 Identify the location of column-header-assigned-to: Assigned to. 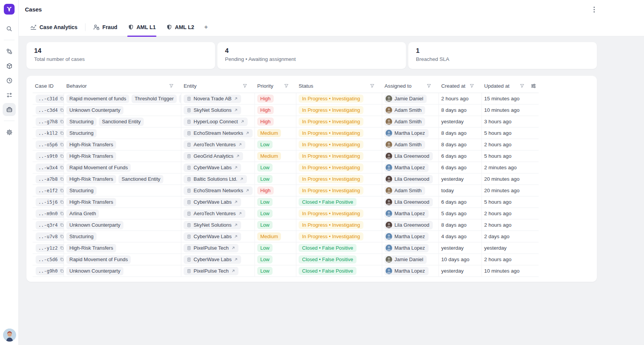
(411, 86).